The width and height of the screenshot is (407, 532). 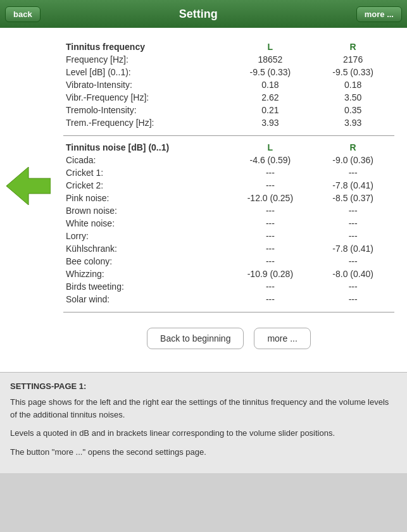 I want to click on table-row: Birds tweeting: --- ---, so click(x=229, y=287).